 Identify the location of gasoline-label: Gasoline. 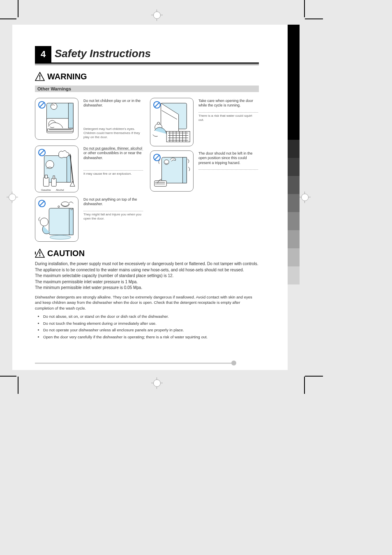
(46, 190).